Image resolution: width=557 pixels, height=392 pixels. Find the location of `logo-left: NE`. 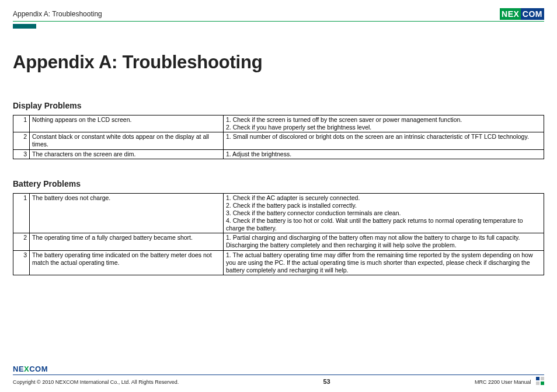

logo-left: NE is located at coordinates (507, 14).